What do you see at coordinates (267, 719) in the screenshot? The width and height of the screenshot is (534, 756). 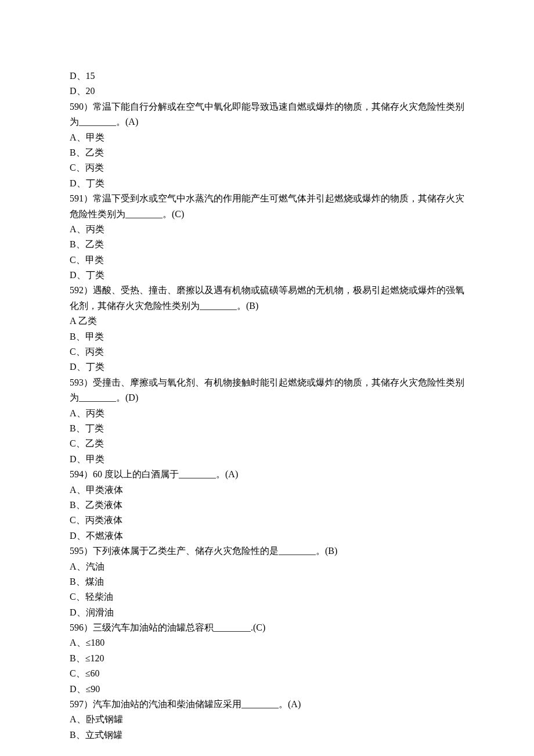 I see `text-line: A、卧式钢罐` at bounding box center [267, 719].